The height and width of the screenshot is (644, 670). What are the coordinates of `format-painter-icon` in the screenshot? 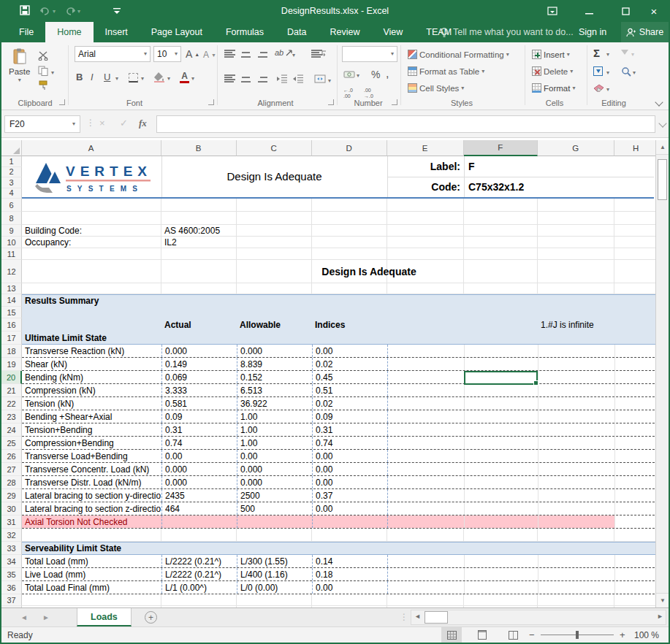 It's located at (44, 85).